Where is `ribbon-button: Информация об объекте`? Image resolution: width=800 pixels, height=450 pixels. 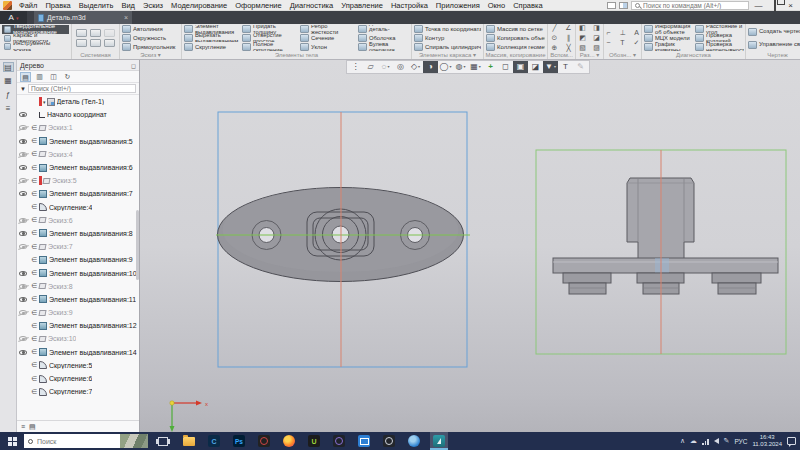 ribbon-button: Информация об объекте is located at coordinates (668, 30).